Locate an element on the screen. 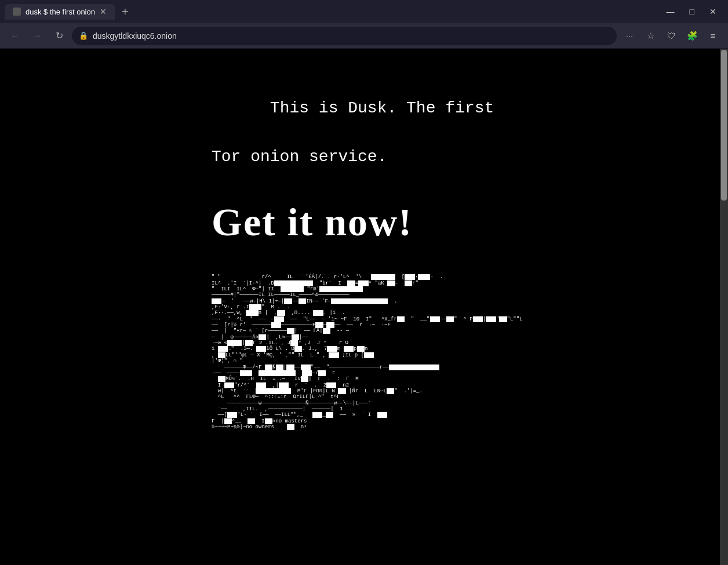  ascii-line-11: — | φ——————Ä≈ | ,L≈—— |—— is located at coordinates (260, 337).